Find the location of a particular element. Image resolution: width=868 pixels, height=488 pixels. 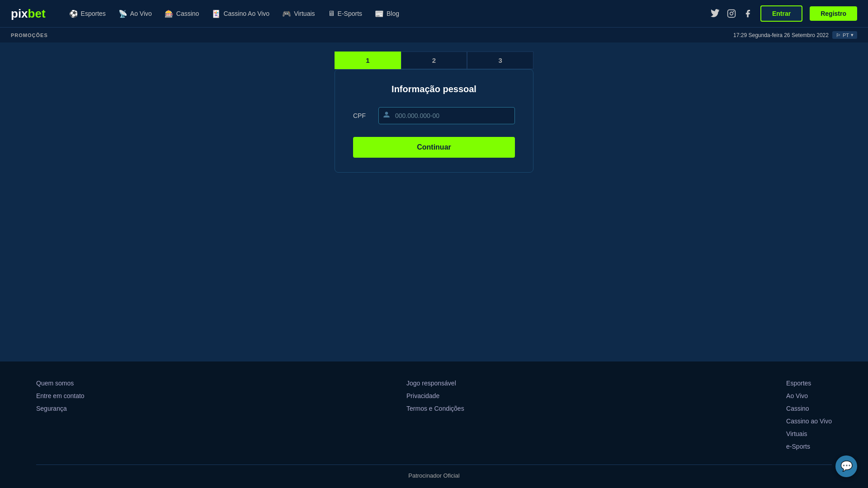

patrocinador-label: Patrocinador Oficial is located at coordinates (434, 475).